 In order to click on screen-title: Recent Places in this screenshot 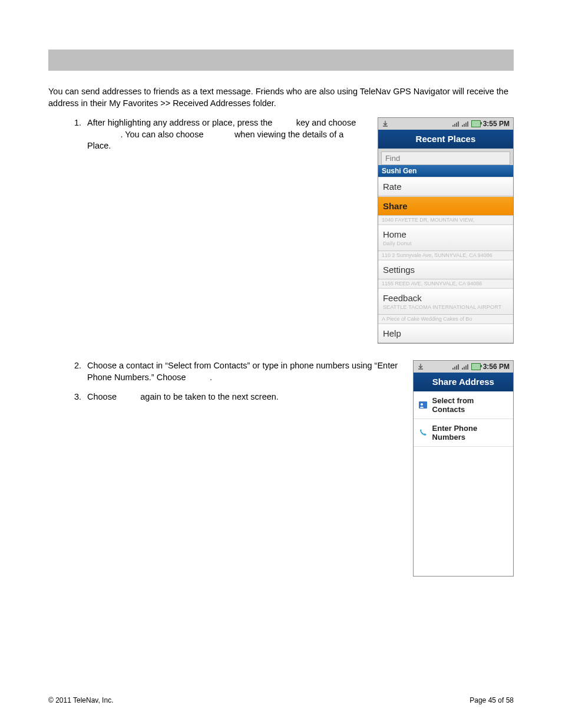, I will do `click(445, 139)`.